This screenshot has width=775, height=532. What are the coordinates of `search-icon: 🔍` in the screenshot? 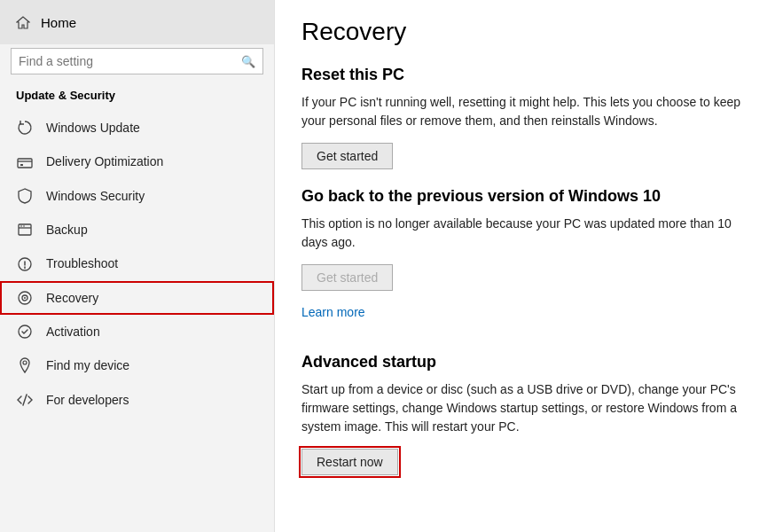 It's located at (248, 62).